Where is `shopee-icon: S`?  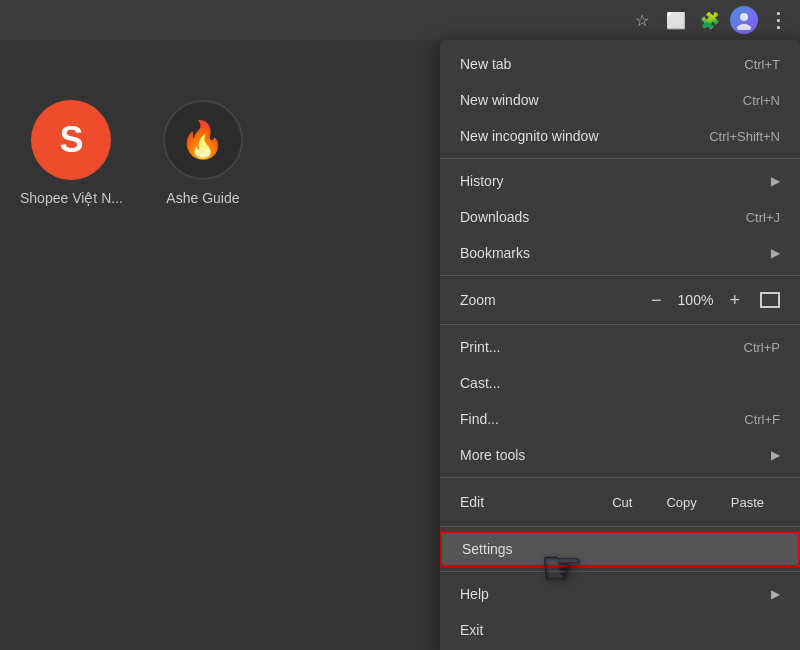 shopee-icon: S is located at coordinates (71, 140).